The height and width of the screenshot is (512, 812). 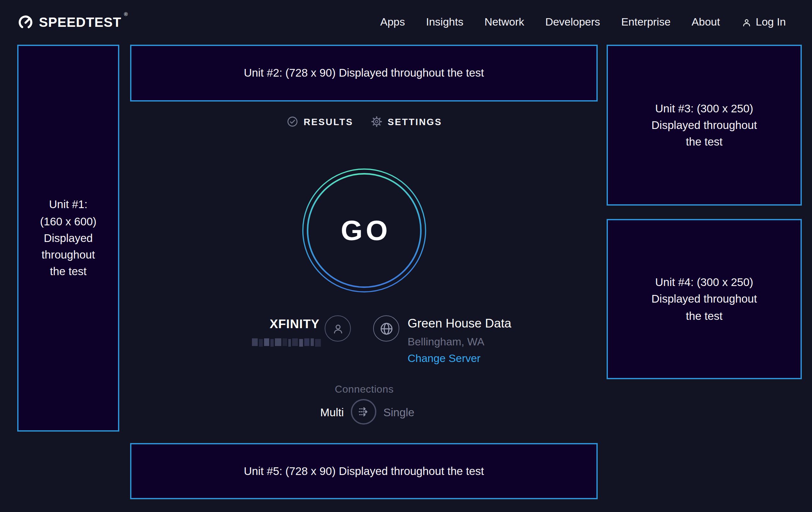 I want to click on nav-item-apps: Apps, so click(x=393, y=22).